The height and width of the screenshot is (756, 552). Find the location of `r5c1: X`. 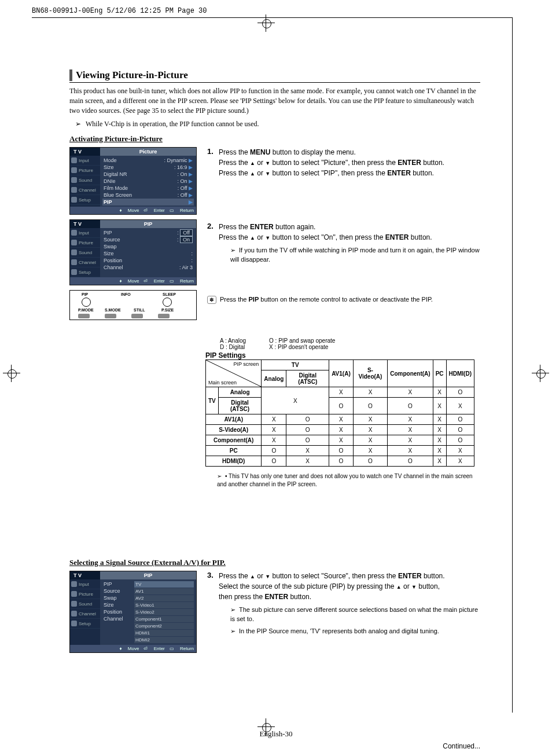

r5c1: X is located at coordinates (308, 451).